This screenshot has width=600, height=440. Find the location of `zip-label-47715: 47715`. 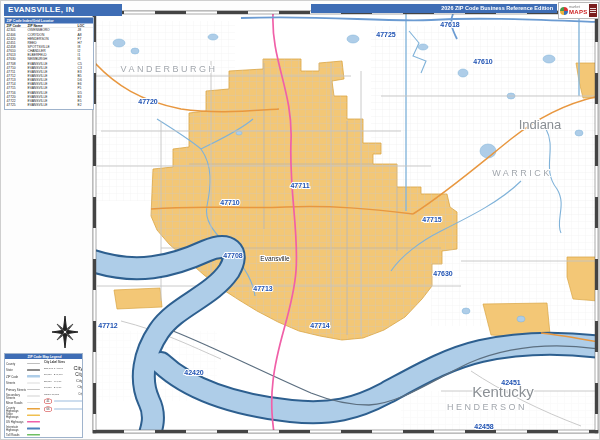

zip-label-47715: 47715 is located at coordinates (432, 220).